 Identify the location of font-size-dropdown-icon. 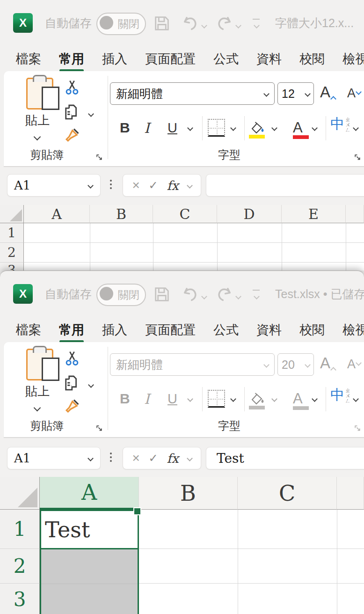
(308, 94).